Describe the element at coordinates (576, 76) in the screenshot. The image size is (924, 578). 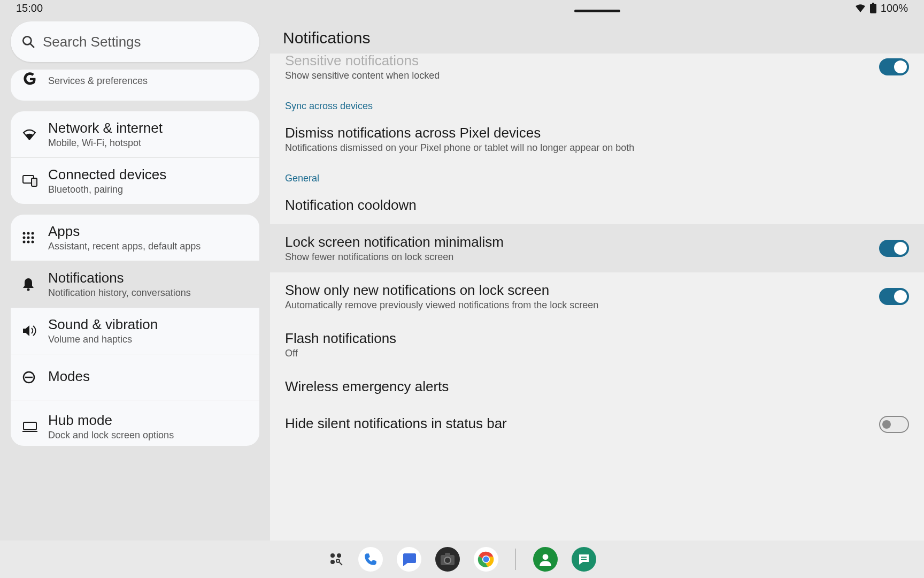
I see `setting-sub: Show sensitive content when locked` at that location.